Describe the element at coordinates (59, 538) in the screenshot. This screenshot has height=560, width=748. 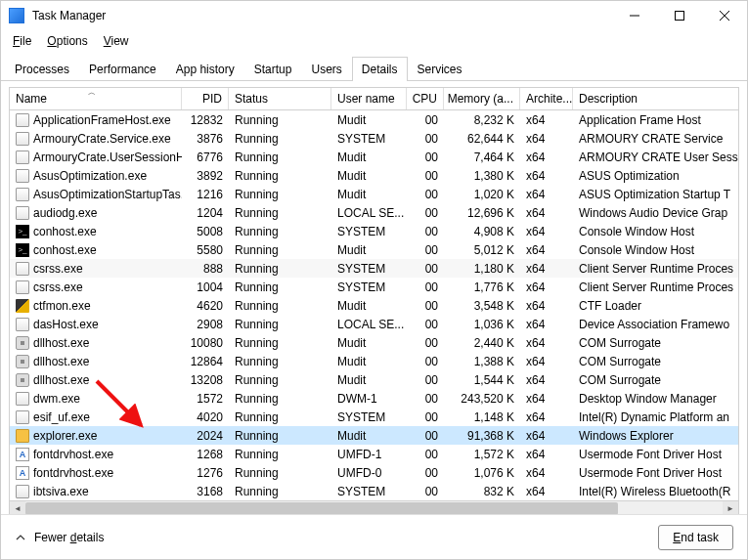
I see `fewer-details-button: Fewer details` at that location.